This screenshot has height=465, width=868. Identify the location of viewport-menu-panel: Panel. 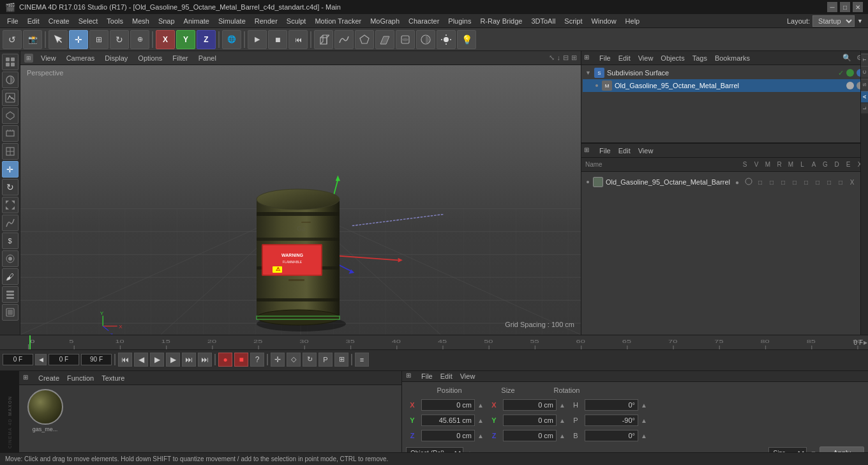
(207, 58).